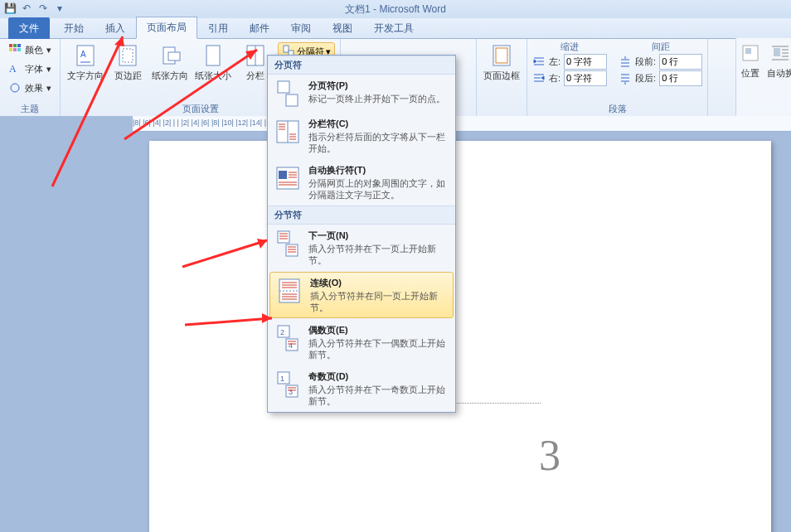 Image resolution: width=791 pixels, height=532 pixels. I want to click on space-before-input, so click(681, 61).